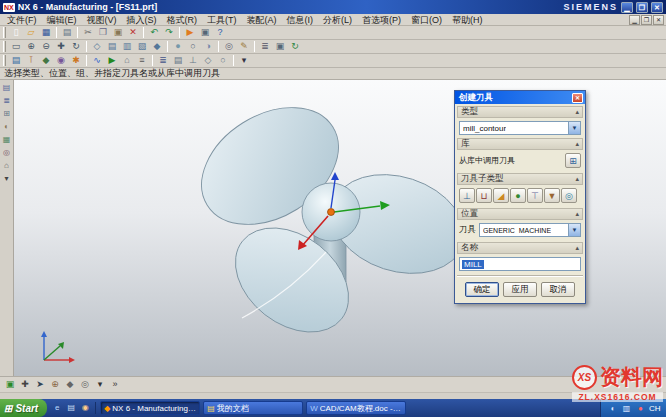  What do you see at coordinates (46, 60) in the screenshot?
I see `create-geometry-icon: ◆` at bounding box center [46, 60].